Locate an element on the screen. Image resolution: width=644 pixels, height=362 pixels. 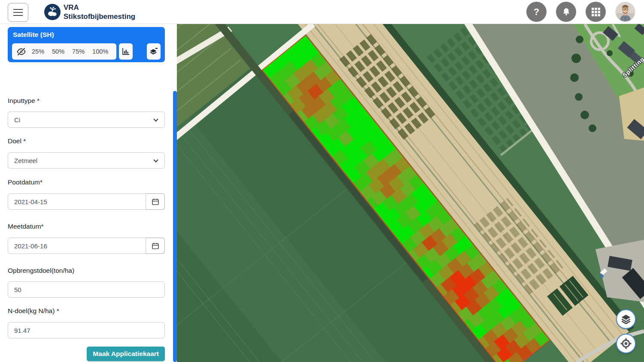
layers-minus-icon is located at coordinates (154, 51).